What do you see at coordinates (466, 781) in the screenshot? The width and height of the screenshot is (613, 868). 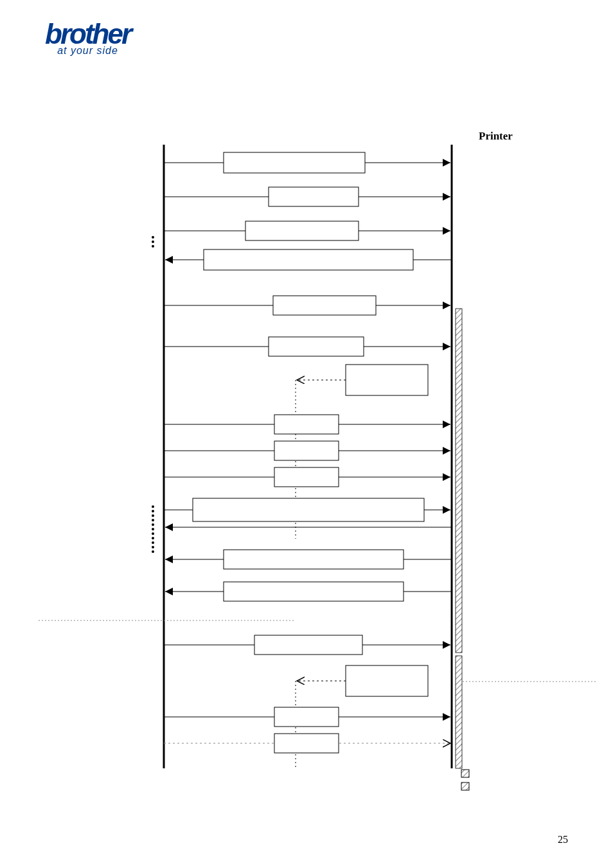 I see `legend-swatches` at bounding box center [466, 781].